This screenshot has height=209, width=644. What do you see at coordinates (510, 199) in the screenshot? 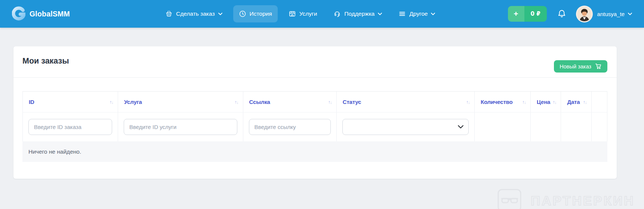
I see `partnerkin-logo-icon` at bounding box center [510, 199].